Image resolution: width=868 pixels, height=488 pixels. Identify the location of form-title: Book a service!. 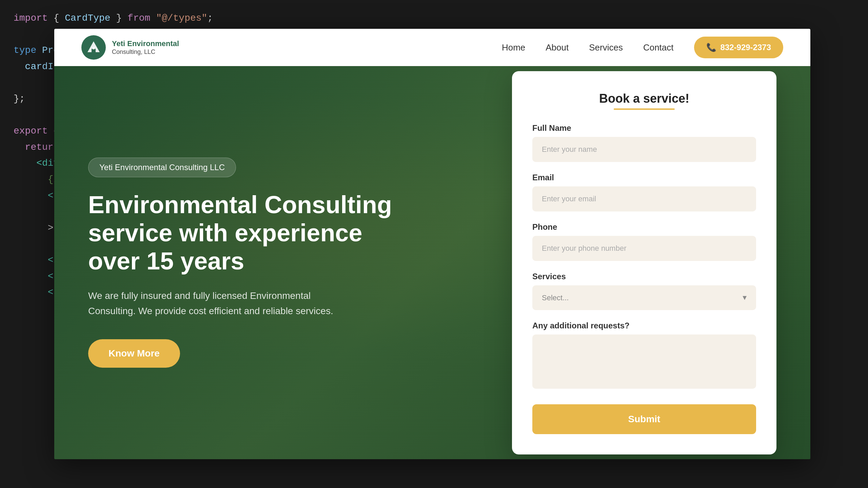
(644, 99).